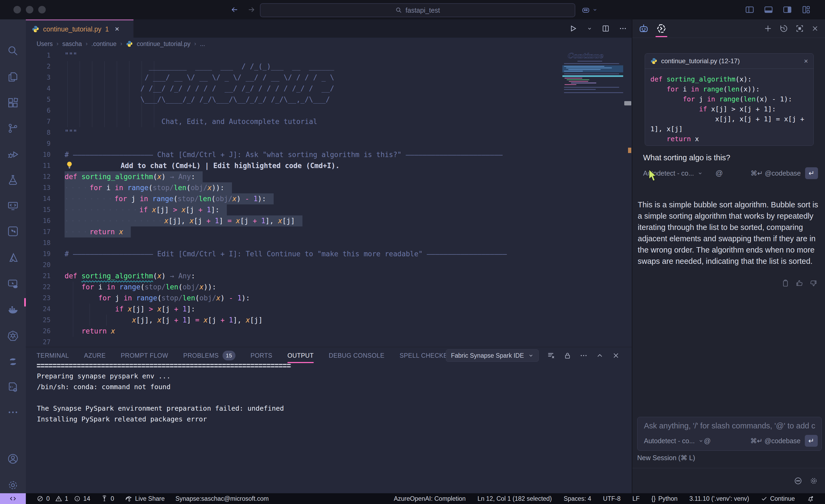  What do you see at coordinates (42, 10) in the screenshot?
I see `zoom-window-button` at bounding box center [42, 10].